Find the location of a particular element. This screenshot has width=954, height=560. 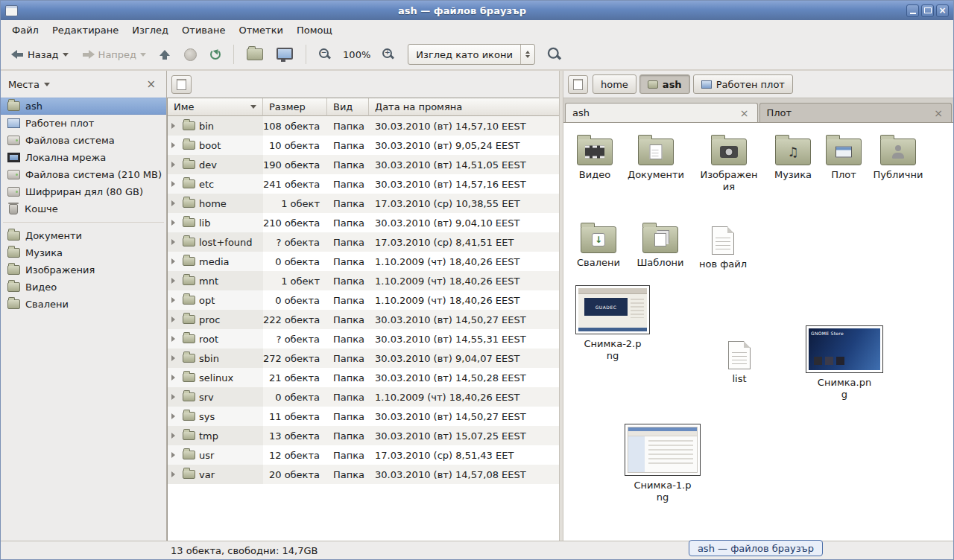

column-header-modified: Дата на промяна is located at coordinates (464, 107).